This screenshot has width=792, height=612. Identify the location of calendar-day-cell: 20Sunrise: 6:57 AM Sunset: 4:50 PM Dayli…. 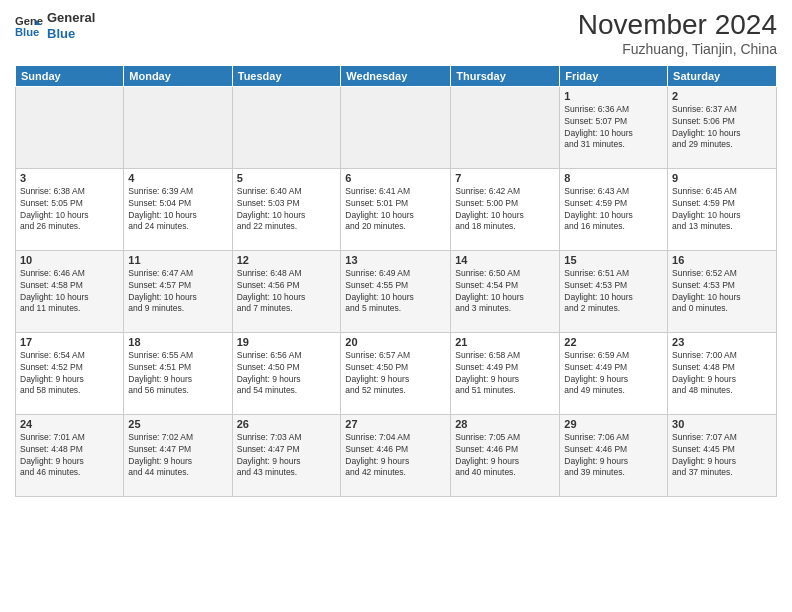
(396, 373).